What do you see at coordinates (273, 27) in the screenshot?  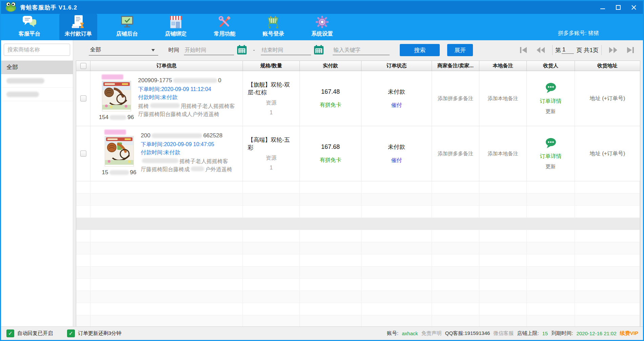 I see `tab-account-login: 账号登录` at bounding box center [273, 27].